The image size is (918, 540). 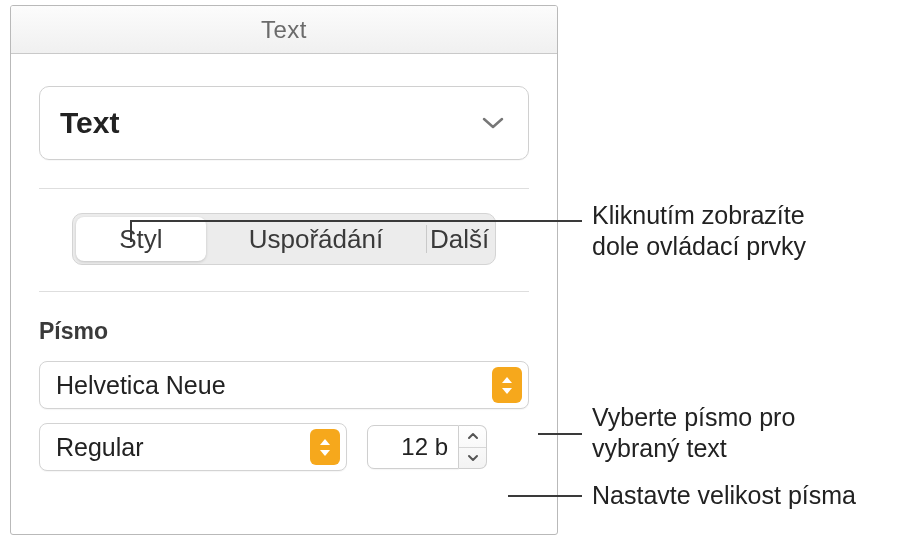 I want to click on tab-layout: Uspořádání, so click(x=316, y=239).